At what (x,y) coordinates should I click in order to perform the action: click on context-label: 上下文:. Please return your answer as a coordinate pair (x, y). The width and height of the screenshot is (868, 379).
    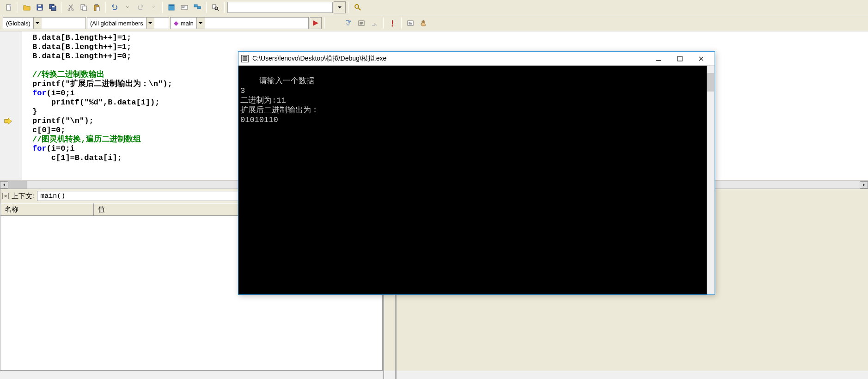
    Looking at the image, I should click on (23, 196).